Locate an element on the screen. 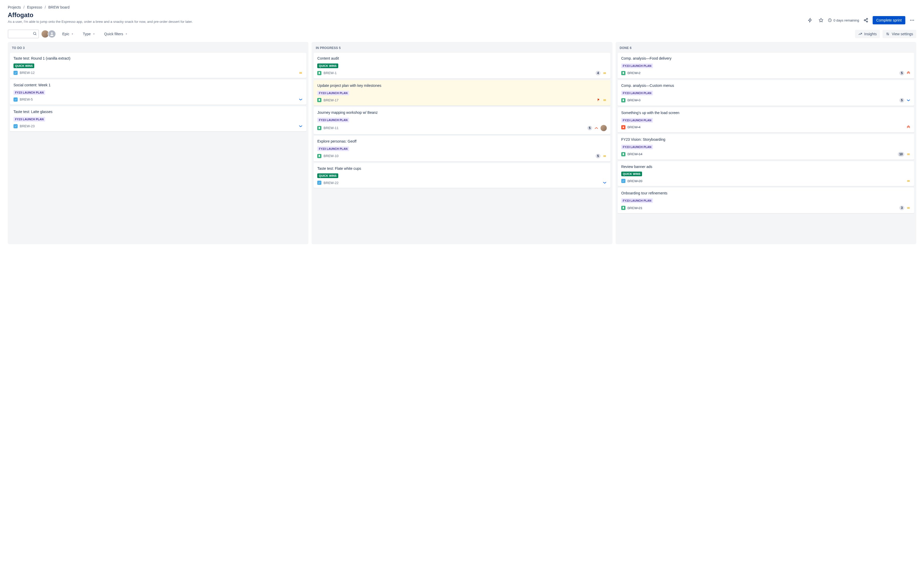 This screenshot has height=563, width=924. avatar-unassigned is located at coordinates (52, 34).